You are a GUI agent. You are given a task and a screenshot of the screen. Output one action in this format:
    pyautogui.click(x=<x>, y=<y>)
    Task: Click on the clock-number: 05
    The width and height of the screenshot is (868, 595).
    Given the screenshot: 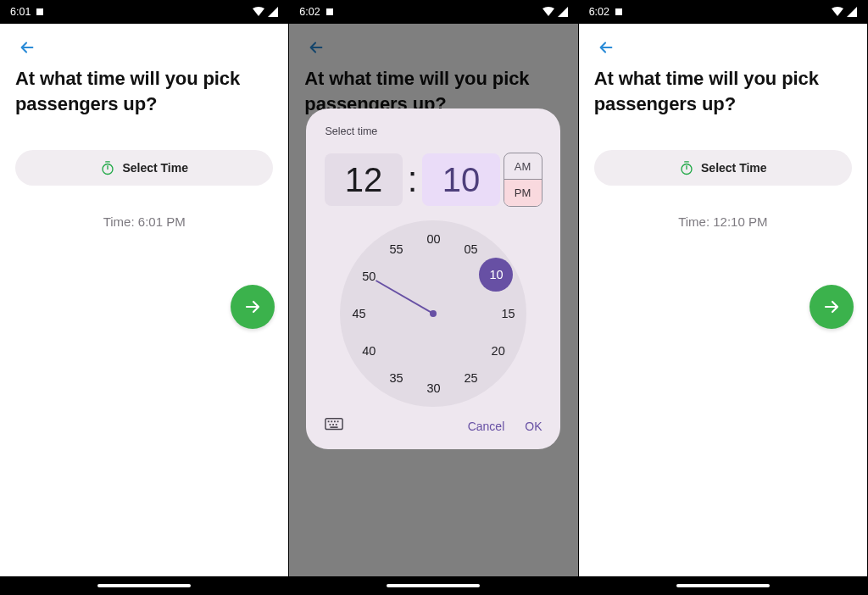 What is the action you would take?
    pyautogui.click(x=470, y=249)
    